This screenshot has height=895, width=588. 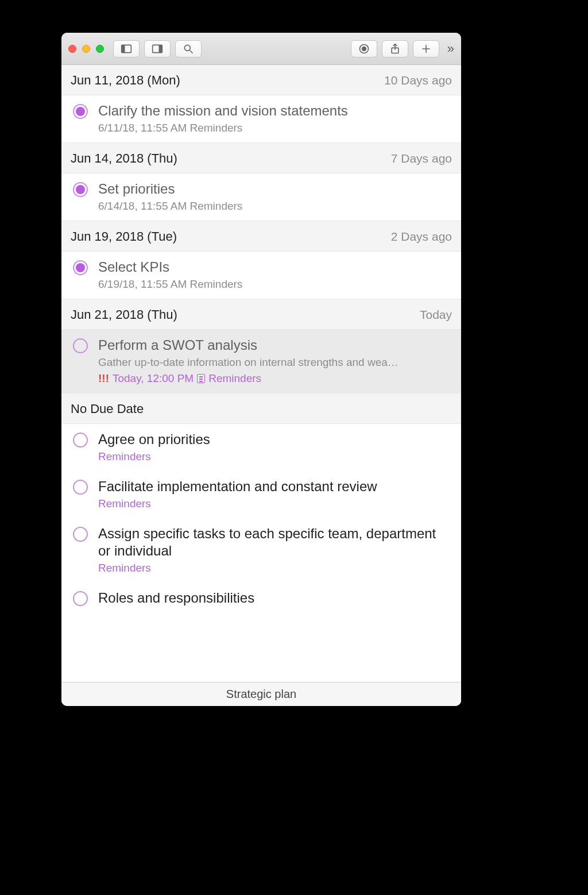 I want to click on meta-time: Today, 12:00 PM, so click(x=153, y=379).